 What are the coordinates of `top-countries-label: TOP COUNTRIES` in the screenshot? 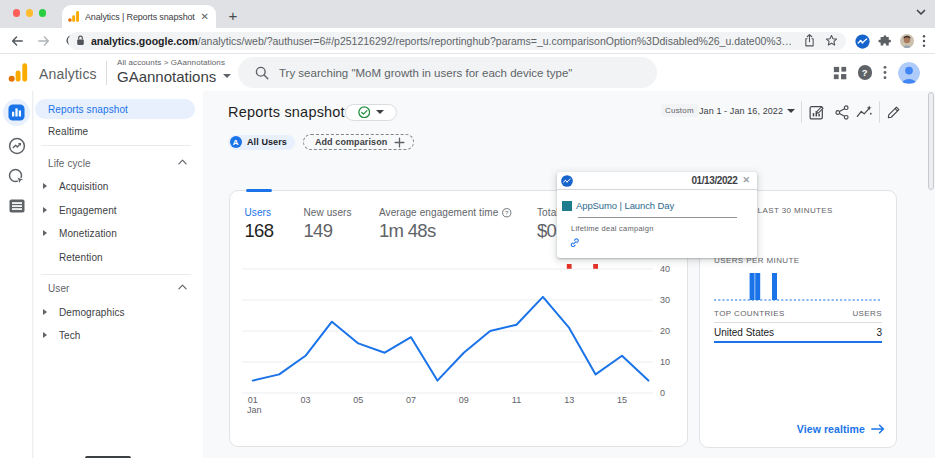 It's located at (750, 314).